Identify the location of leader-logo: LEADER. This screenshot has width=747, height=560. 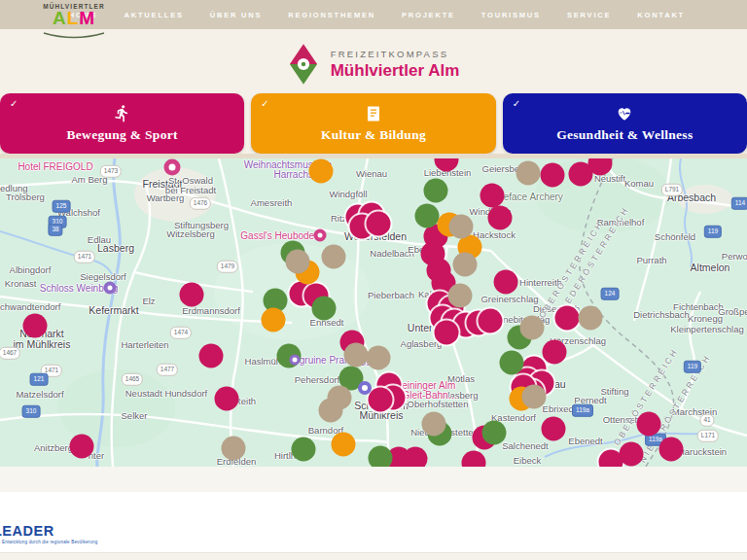
(27, 531).